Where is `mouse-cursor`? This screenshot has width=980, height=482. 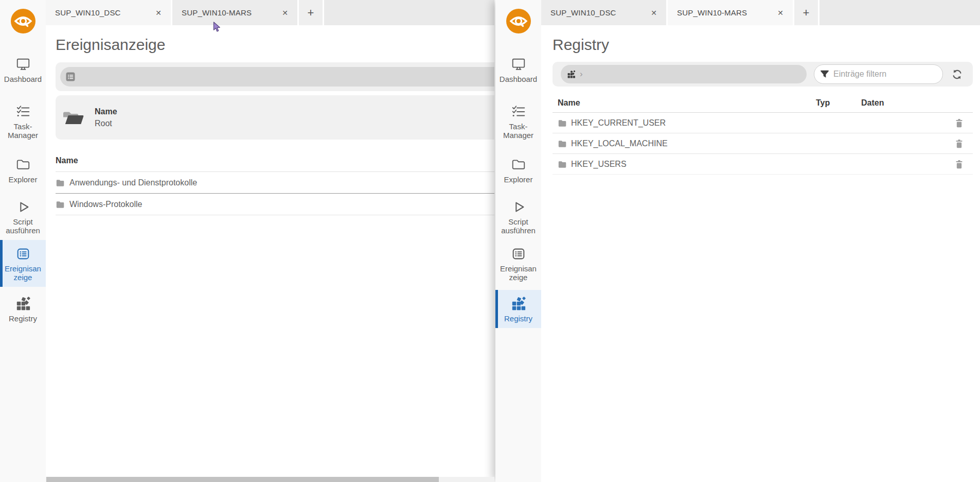
mouse-cursor is located at coordinates (217, 27).